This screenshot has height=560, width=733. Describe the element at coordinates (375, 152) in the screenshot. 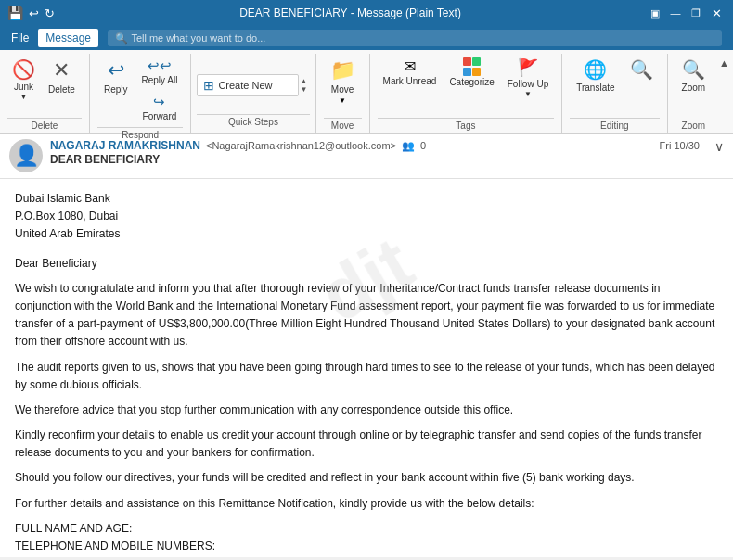

I see `email-meta: NAGARAJ RAMAKRISHNAN <NagarajRamakrishna…` at that location.